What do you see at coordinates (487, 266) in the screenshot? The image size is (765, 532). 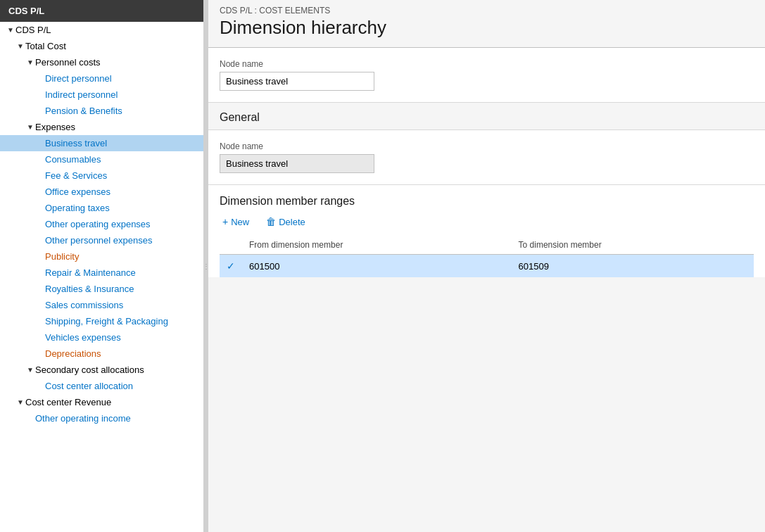 I see `table-body: ✓601500601509` at bounding box center [487, 266].